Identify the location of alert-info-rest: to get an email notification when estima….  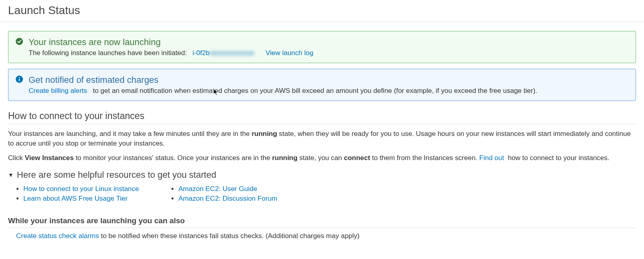
(315, 91).